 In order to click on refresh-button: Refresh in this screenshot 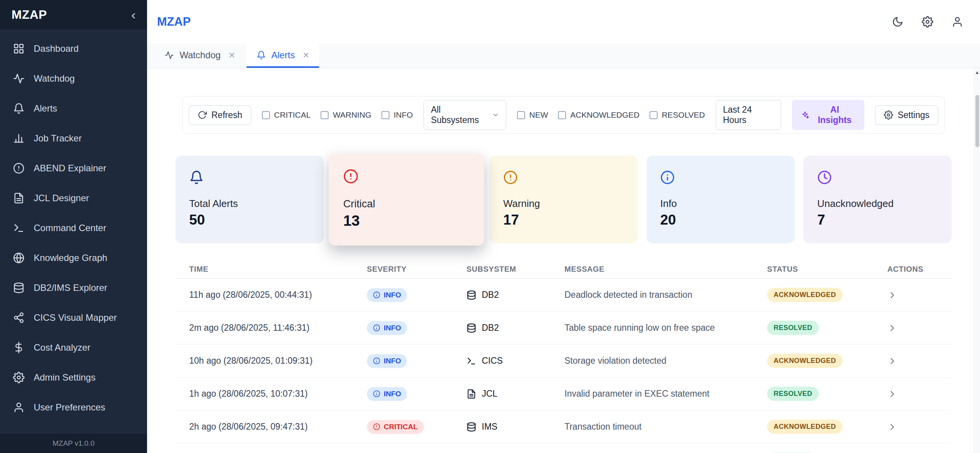, I will do `click(220, 115)`.